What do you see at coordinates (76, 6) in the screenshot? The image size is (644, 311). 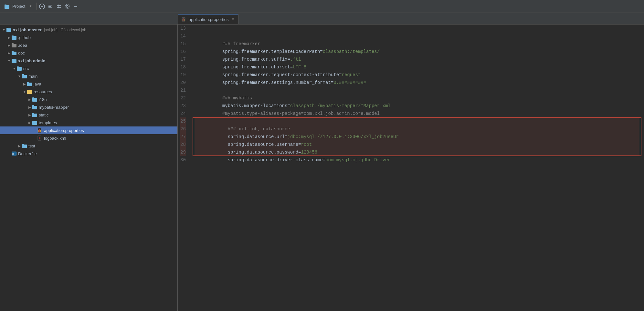 I see `minus-icon` at bounding box center [76, 6].